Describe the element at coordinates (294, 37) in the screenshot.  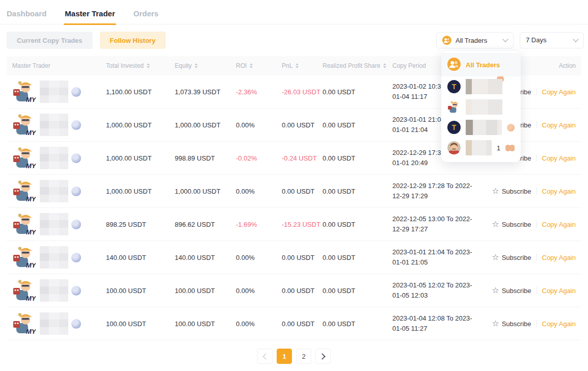
I see `filter-toolbar: Current Copy Trades Follow History All T…` at that location.